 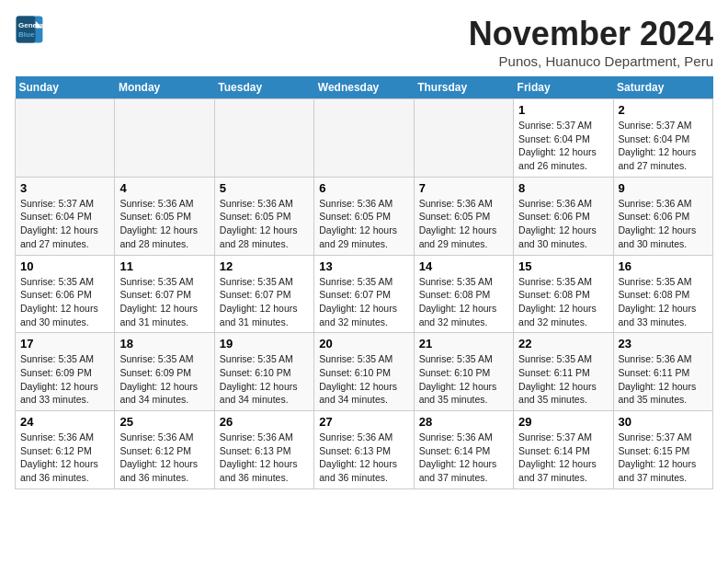 I want to click on day-number: 6, so click(x=364, y=188).